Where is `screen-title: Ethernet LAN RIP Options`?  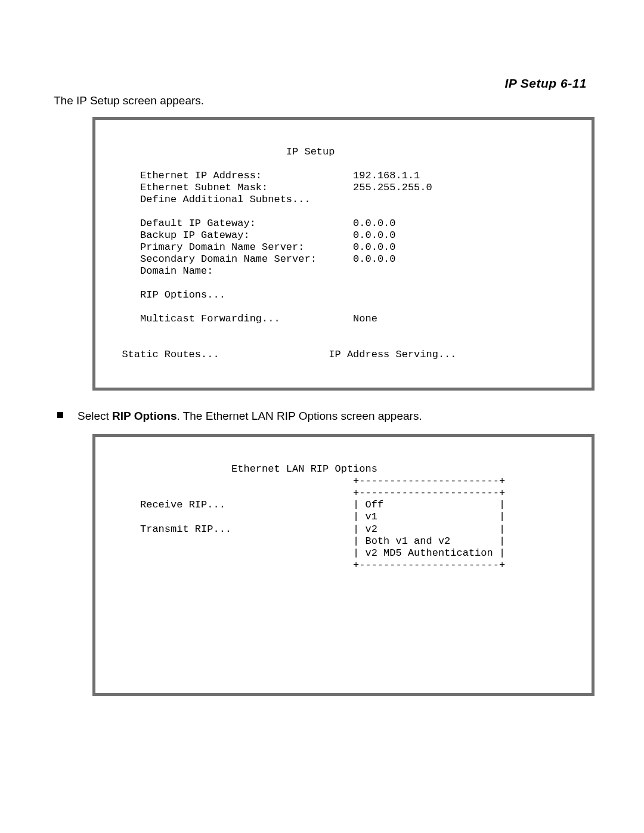
screen-title: Ethernet LAN RIP Options is located at coordinates (243, 469).